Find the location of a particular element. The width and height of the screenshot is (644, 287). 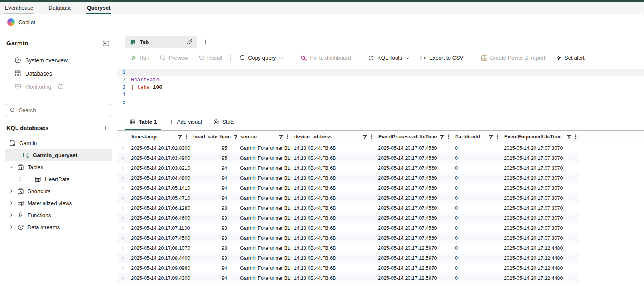

column-header-heart-rate-bpm: heart_rate_bpm is located at coordinates (213, 137).